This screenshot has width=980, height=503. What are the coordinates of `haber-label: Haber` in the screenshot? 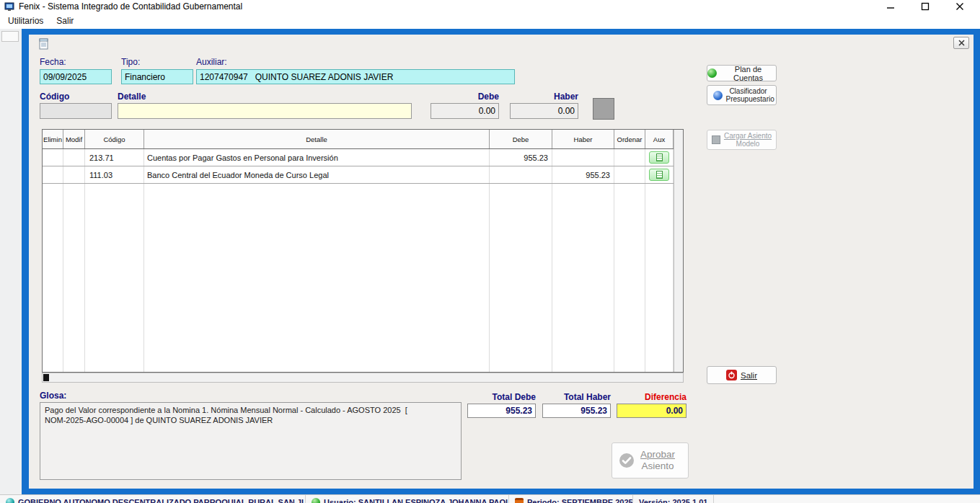 It's located at (544, 97).